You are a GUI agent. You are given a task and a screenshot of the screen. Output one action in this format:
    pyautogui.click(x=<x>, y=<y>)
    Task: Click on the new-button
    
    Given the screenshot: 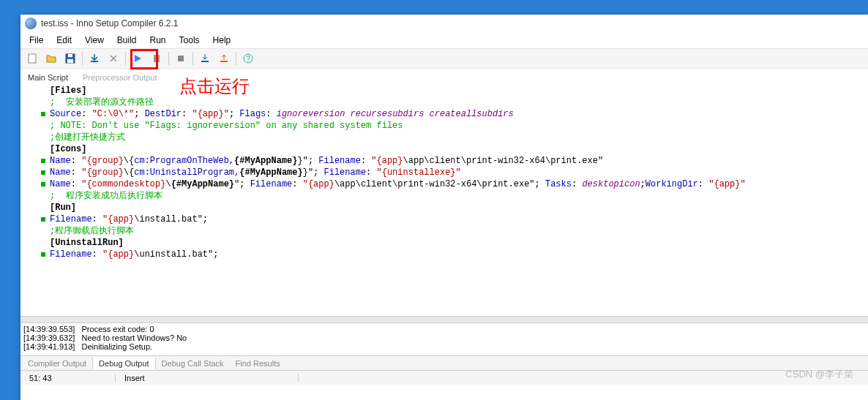 What is the action you would take?
    pyautogui.click(x=32, y=59)
    